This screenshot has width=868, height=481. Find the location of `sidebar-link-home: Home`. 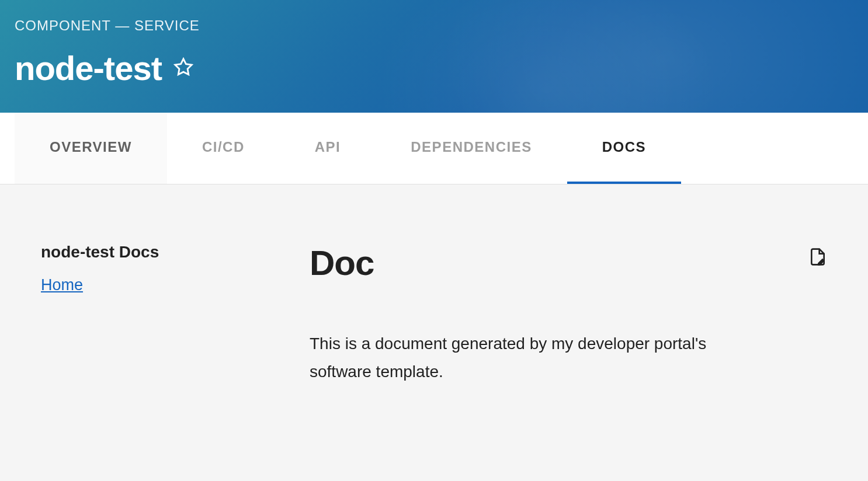

sidebar-link-home: Home is located at coordinates (62, 285).